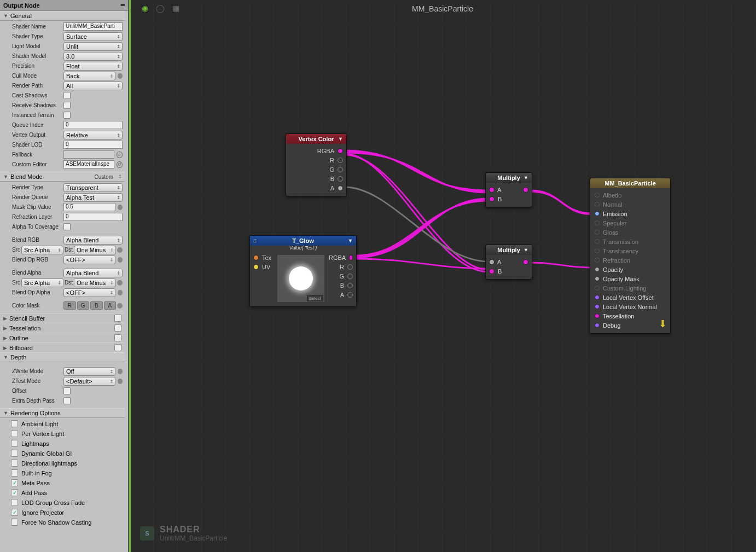  What do you see at coordinates (93, 135) in the screenshot?
I see `vertex-output-select: Relative` at bounding box center [93, 135].